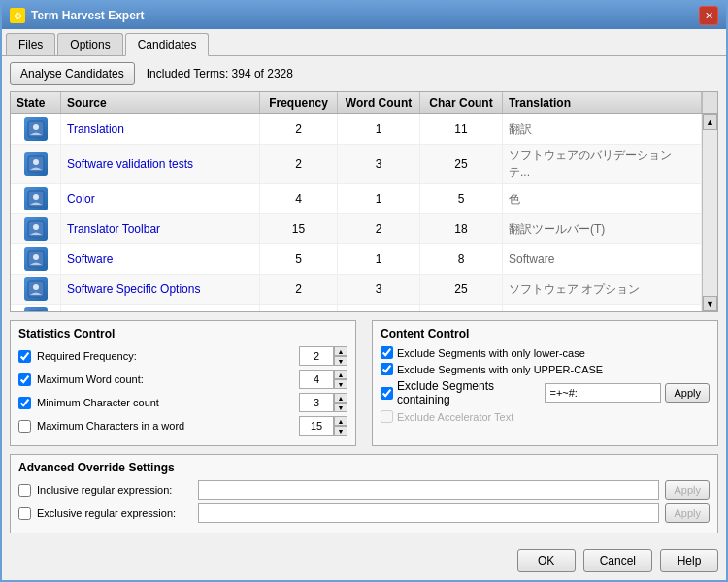 The height and width of the screenshot is (582, 728). Describe the element at coordinates (299, 308) in the screenshot. I see `freq-cell-6: 4` at that location.